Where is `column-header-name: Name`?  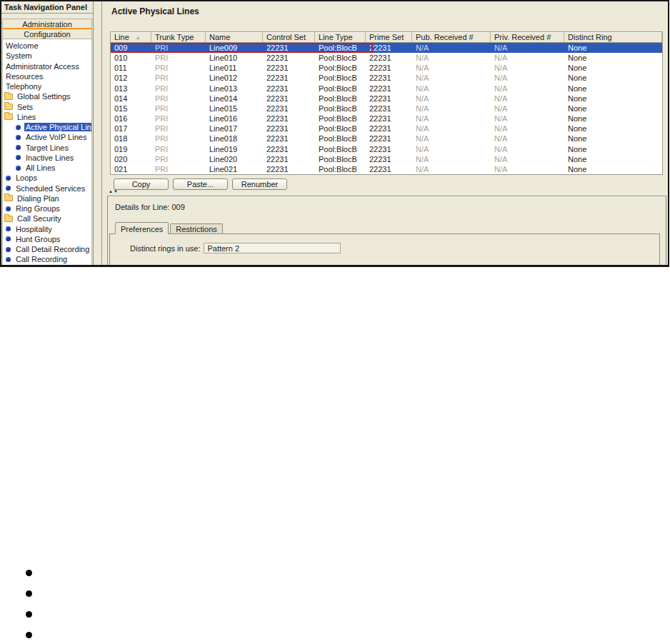 column-header-name: Name is located at coordinates (234, 37).